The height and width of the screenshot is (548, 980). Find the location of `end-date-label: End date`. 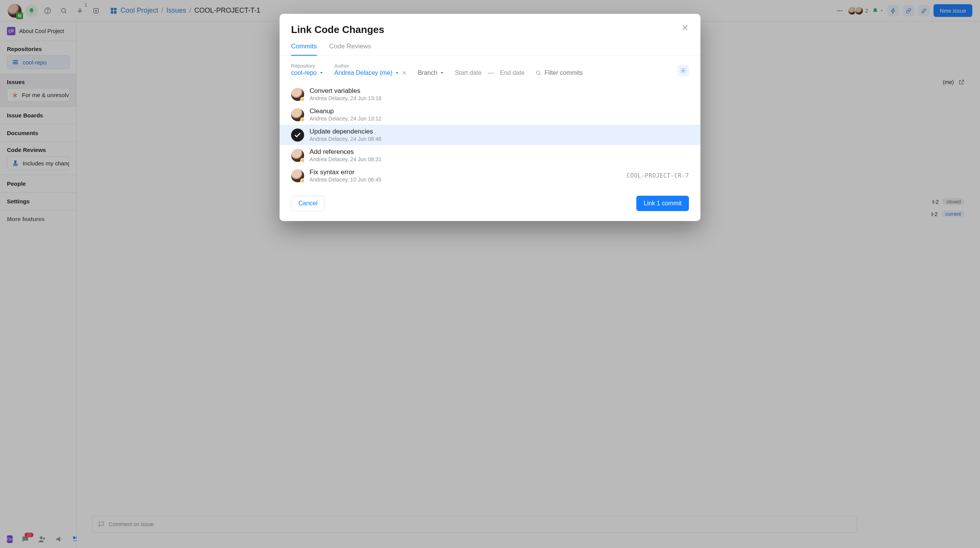

end-date-label: End date is located at coordinates (512, 73).